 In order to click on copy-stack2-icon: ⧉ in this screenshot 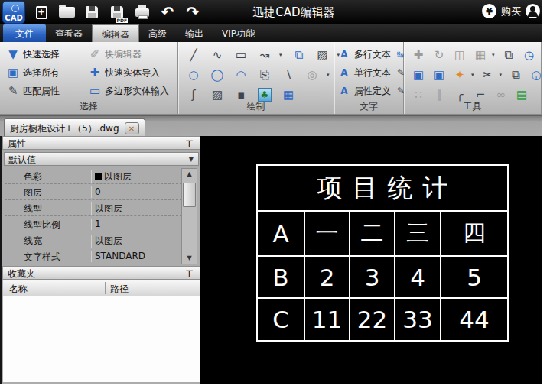, I will do `click(516, 75)`.